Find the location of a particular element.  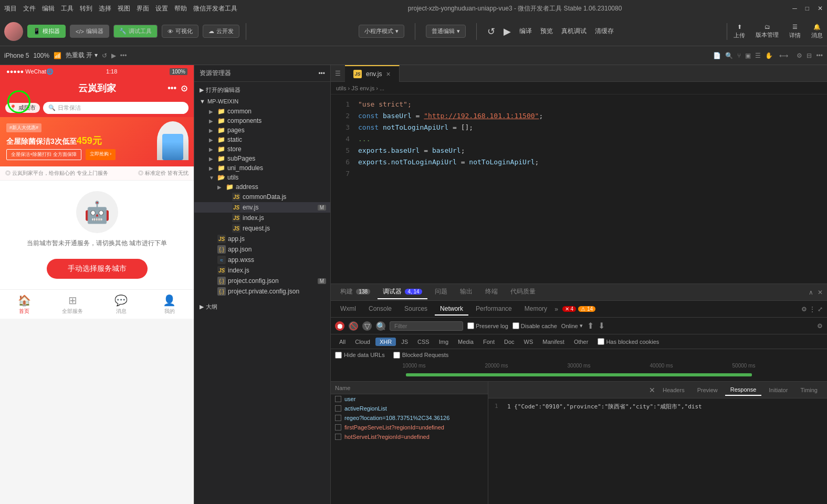

menu-item-file: 文件 is located at coordinates (29, 8).